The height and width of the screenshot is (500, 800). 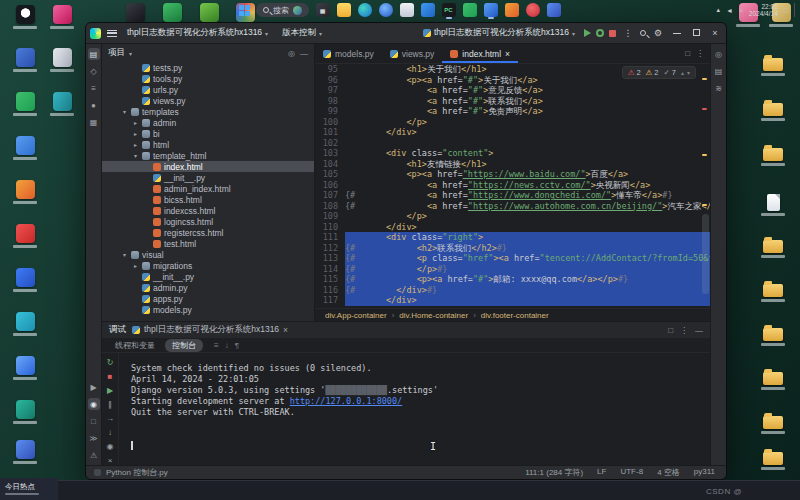 What do you see at coordinates (208, 112) in the screenshot?
I see `tree-item-templates: ▾templates` at bounding box center [208, 112].